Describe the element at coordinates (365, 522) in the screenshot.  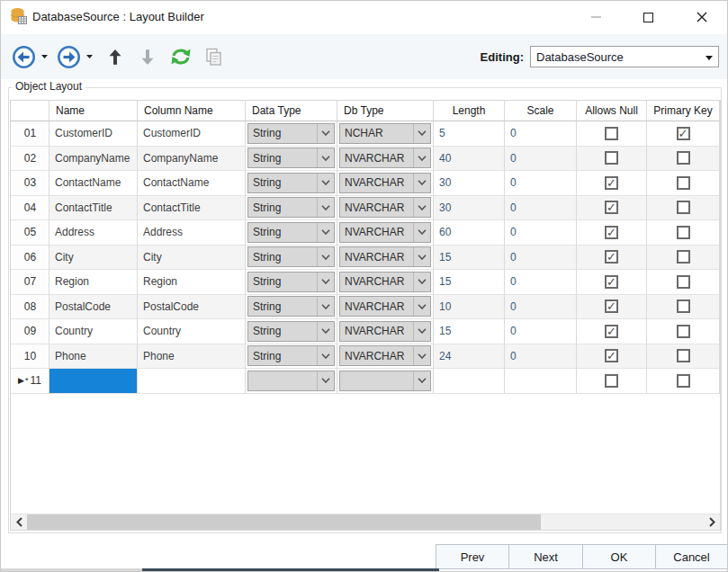
I see `scrollbar-track` at that location.